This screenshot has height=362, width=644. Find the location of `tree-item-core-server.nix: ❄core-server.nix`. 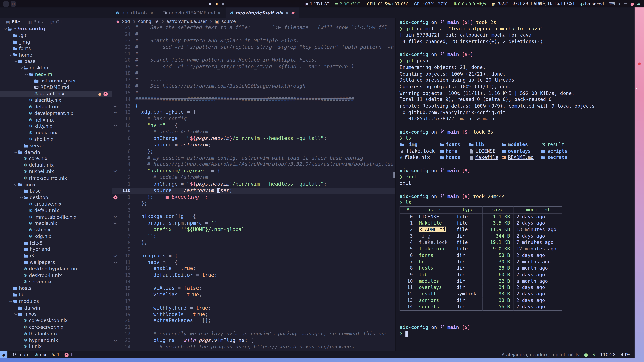

tree-item-core-server.nix: ❄core-server.nix is located at coordinates (56, 327).